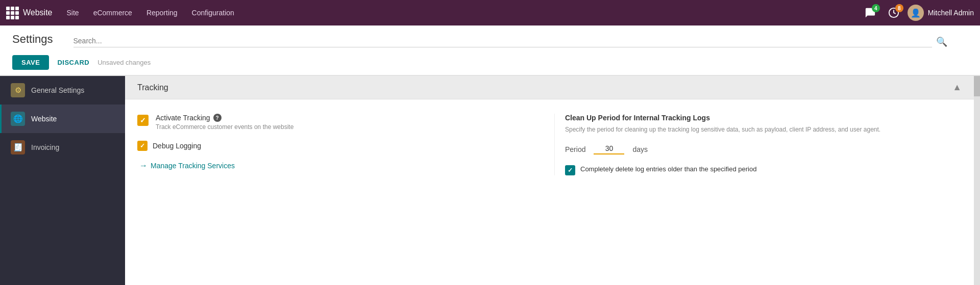 The height and width of the screenshot is (285, 980). Describe the element at coordinates (460, 13) in the screenshot. I see `top-menu: Site eCommerce Reporting Configuration` at that location.